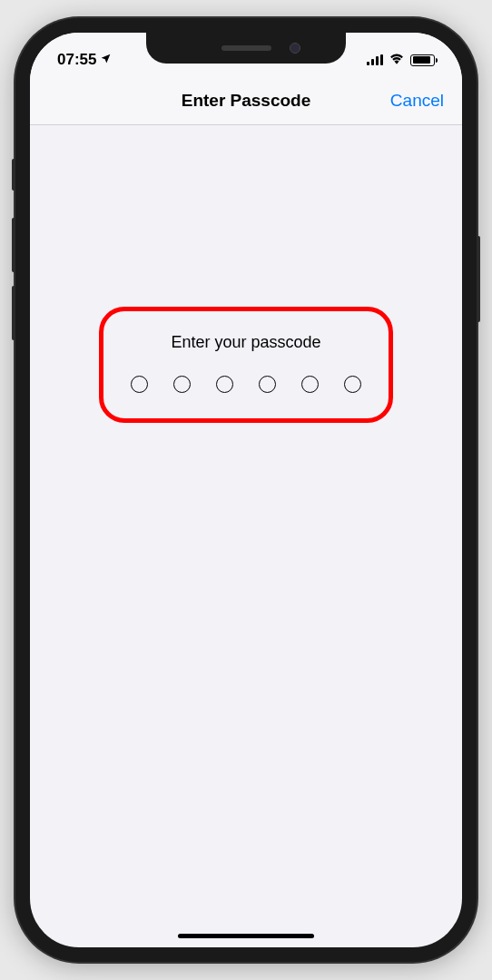 This screenshot has height=980, width=492. What do you see at coordinates (246, 936) in the screenshot?
I see `home-indicator` at bounding box center [246, 936].